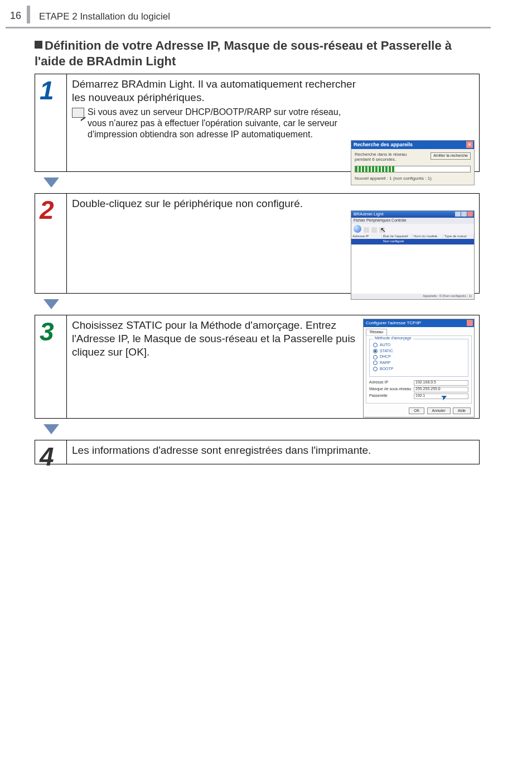 This screenshot has width=532, height=758. I want to click on ok-button: OK, so click(417, 411).